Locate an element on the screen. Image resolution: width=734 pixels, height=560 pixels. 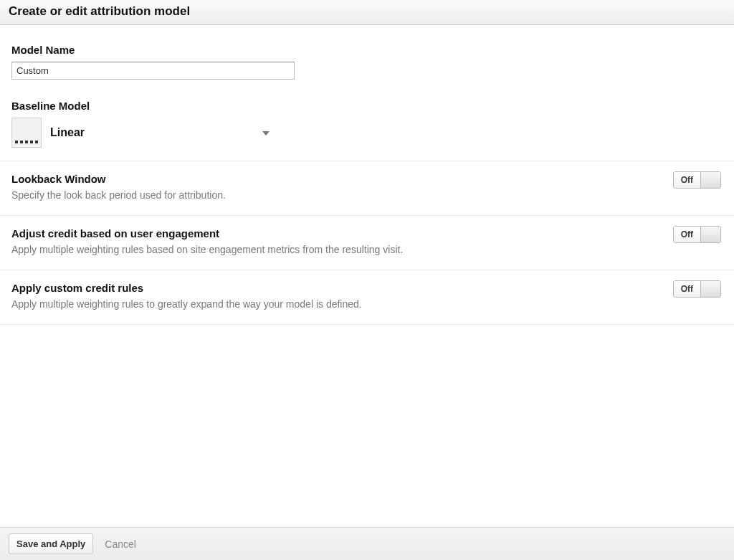
baseline-model-value: Linear is located at coordinates (152, 133).